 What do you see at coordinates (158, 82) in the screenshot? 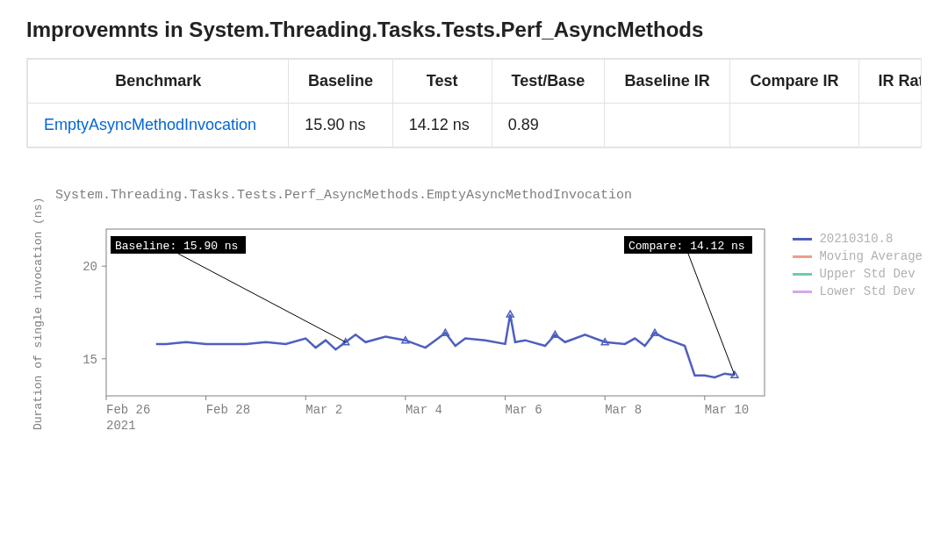
I see `col-benchmark: Benchmark` at bounding box center [158, 82].